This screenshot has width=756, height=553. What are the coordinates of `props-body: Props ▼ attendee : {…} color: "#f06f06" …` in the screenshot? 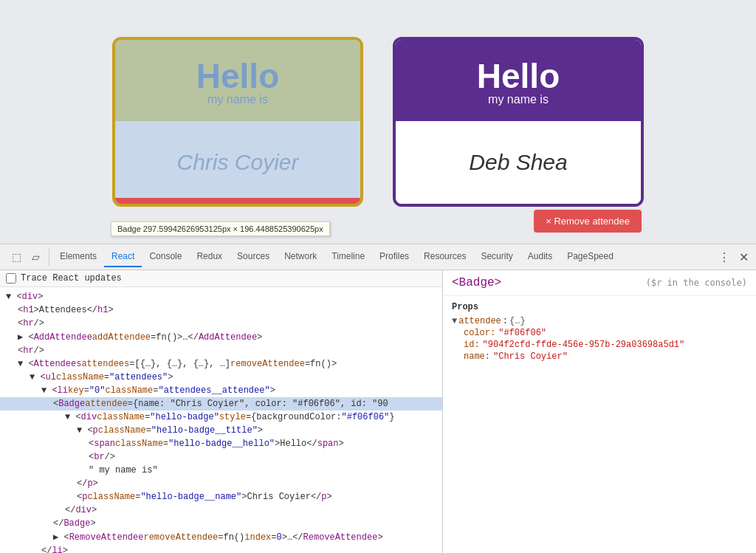 It's located at (599, 332).